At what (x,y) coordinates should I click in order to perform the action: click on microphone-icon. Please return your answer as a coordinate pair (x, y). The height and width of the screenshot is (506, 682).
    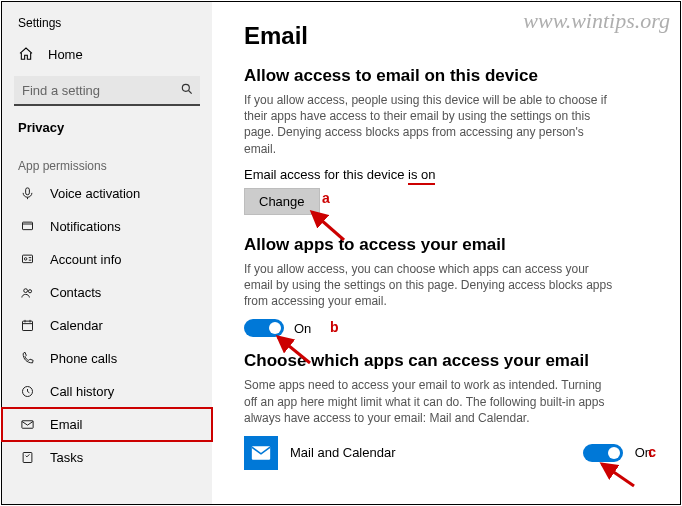
    Looking at the image, I should click on (27, 194).